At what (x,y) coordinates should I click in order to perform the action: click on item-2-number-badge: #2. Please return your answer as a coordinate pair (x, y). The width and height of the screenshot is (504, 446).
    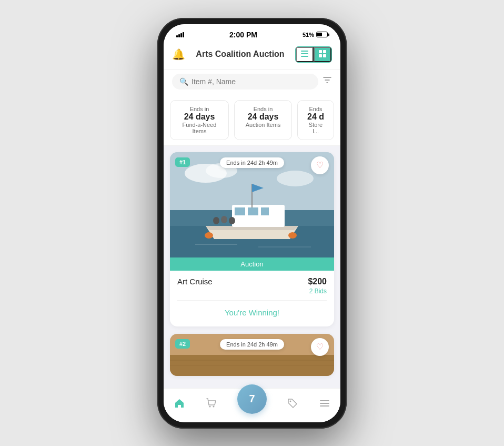
    Looking at the image, I should click on (183, 344).